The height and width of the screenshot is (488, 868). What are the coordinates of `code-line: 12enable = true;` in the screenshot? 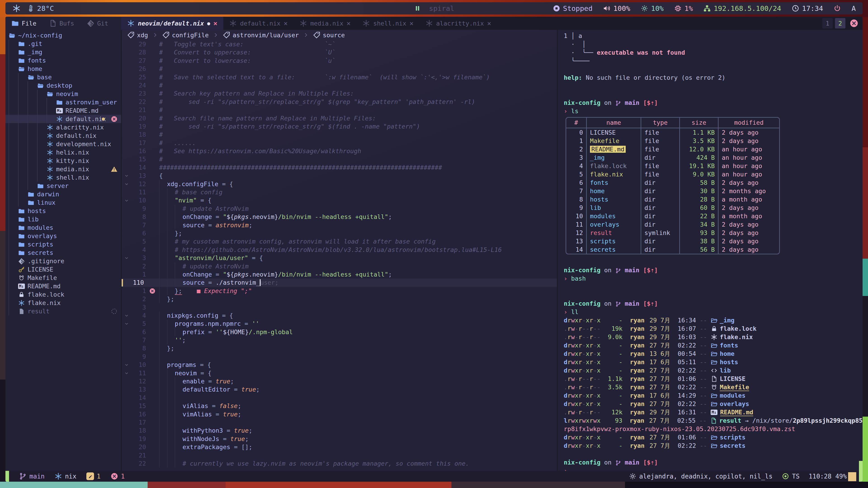 It's located at (339, 381).